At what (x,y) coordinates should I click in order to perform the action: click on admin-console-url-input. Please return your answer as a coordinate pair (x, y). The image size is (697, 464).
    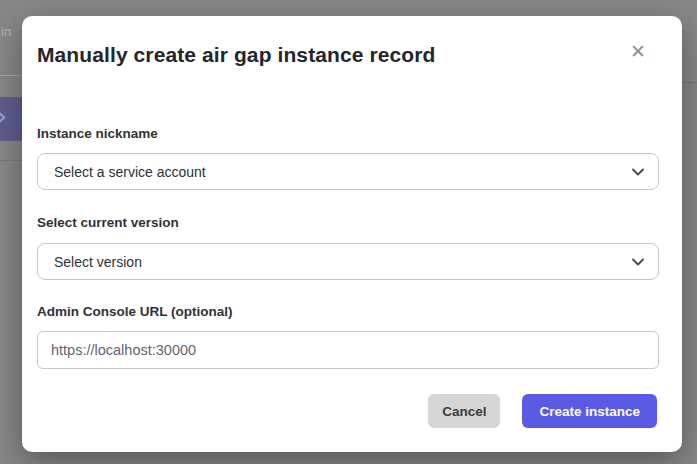
    Looking at the image, I should click on (348, 350).